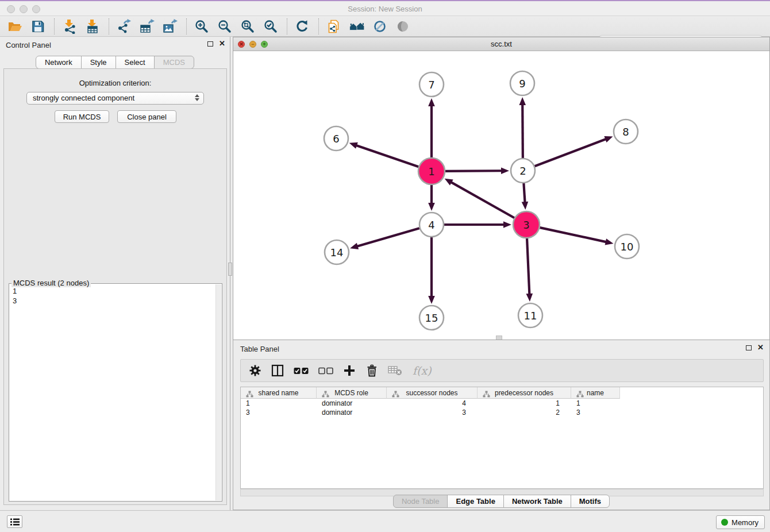 This screenshot has width=770, height=532. I want to click on save-session-icon, so click(38, 26).